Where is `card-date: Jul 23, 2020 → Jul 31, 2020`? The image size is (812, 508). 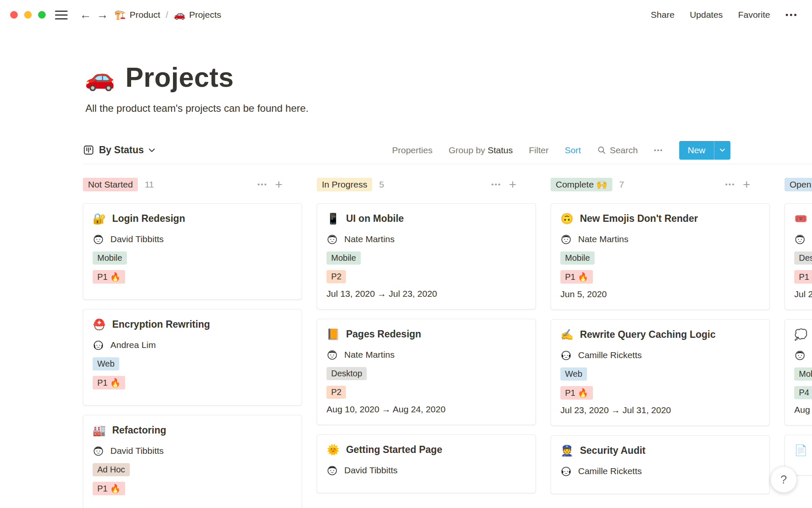
card-date: Jul 23, 2020 → Jul 31, 2020 is located at coordinates (660, 410).